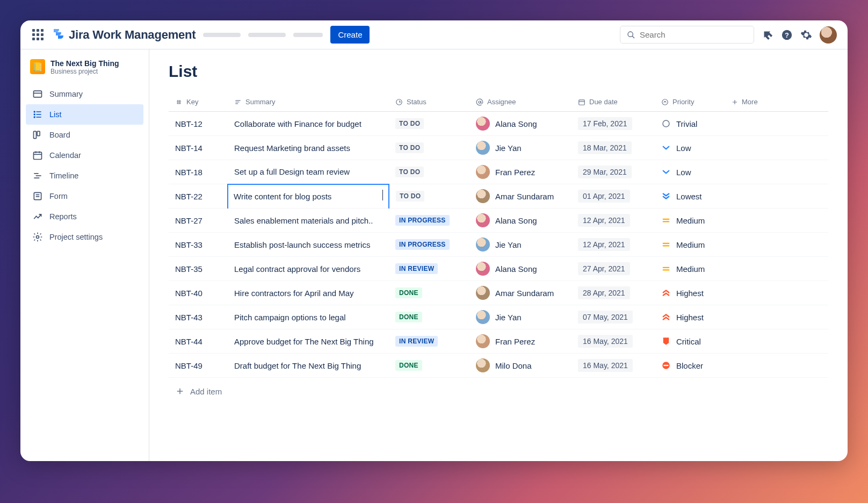 The width and height of the screenshot is (868, 503). What do you see at coordinates (308, 124) in the screenshot?
I see `issue-summary: Collaborate with Finance for budget` at bounding box center [308, 124].